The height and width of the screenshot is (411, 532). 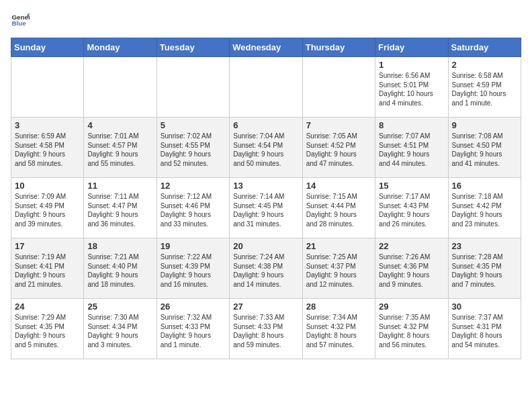 What do you see at coordinates (411, 271) in the screenshot?
I see `day-info: Sunrise: 7:26 AM Sunset: 4:36 PM Dayligh…` at bounding box center [411, 271].